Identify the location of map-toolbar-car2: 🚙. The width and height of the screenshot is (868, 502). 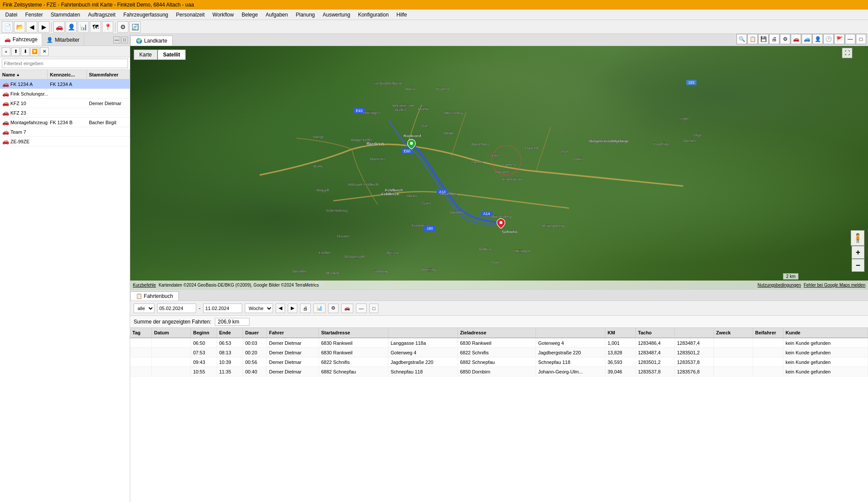
(807, 39).